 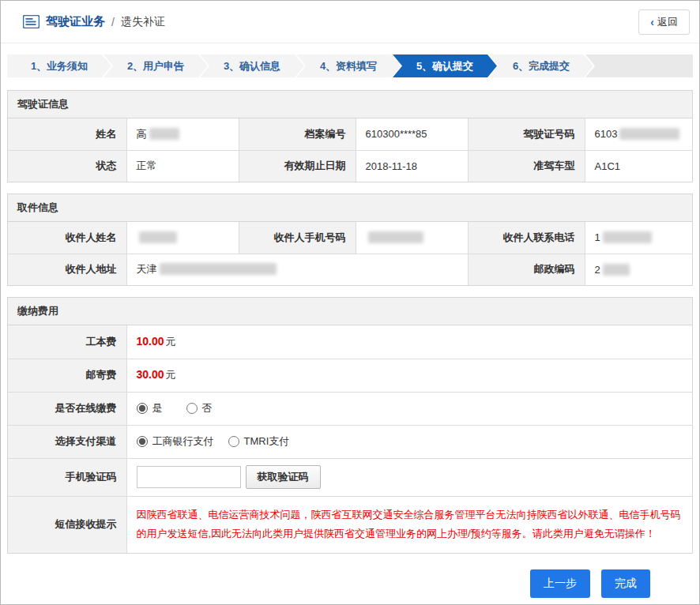 I want to click on step-5-confirm-submit: 5、确认提交, so click(x=445, y=66).